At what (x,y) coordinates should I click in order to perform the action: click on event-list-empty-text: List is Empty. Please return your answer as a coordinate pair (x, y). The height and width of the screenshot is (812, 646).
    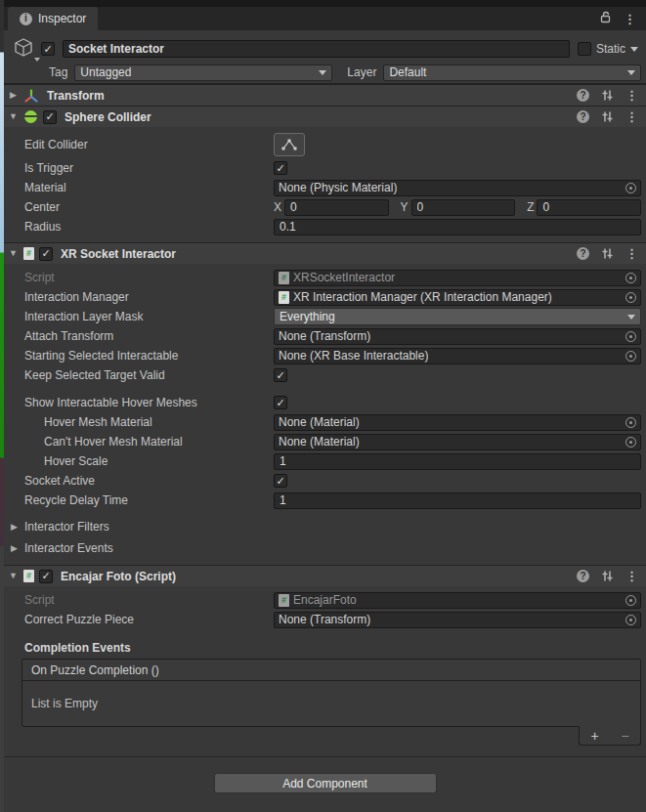
    Looking at the image, I should click on (331, 704).